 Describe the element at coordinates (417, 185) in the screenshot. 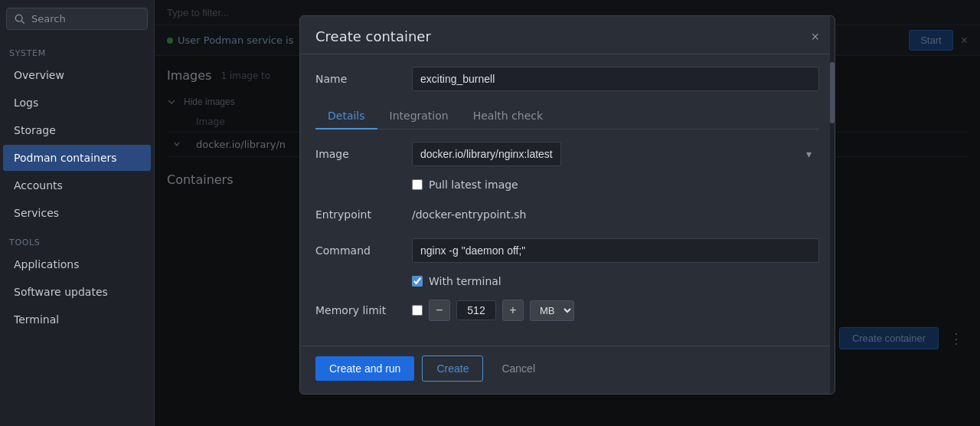

I see `pull-latest-checkbox` at that location.